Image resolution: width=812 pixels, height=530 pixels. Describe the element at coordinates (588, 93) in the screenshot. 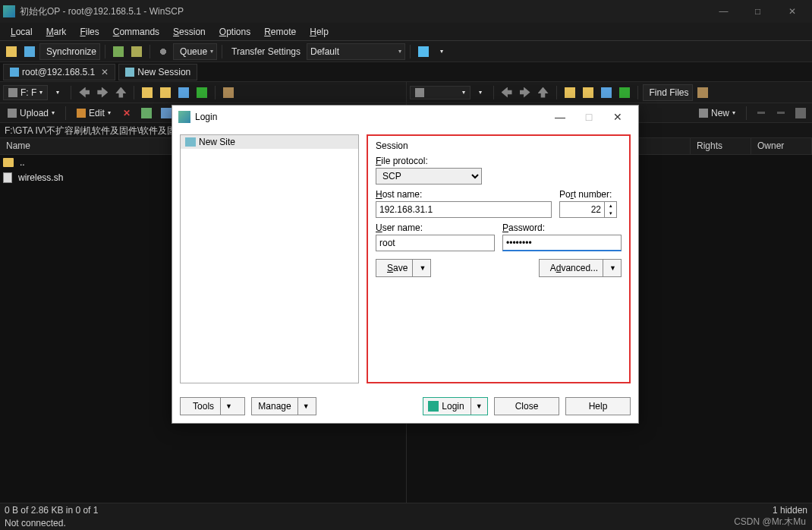

I see `nav-folder2-right` at that location.